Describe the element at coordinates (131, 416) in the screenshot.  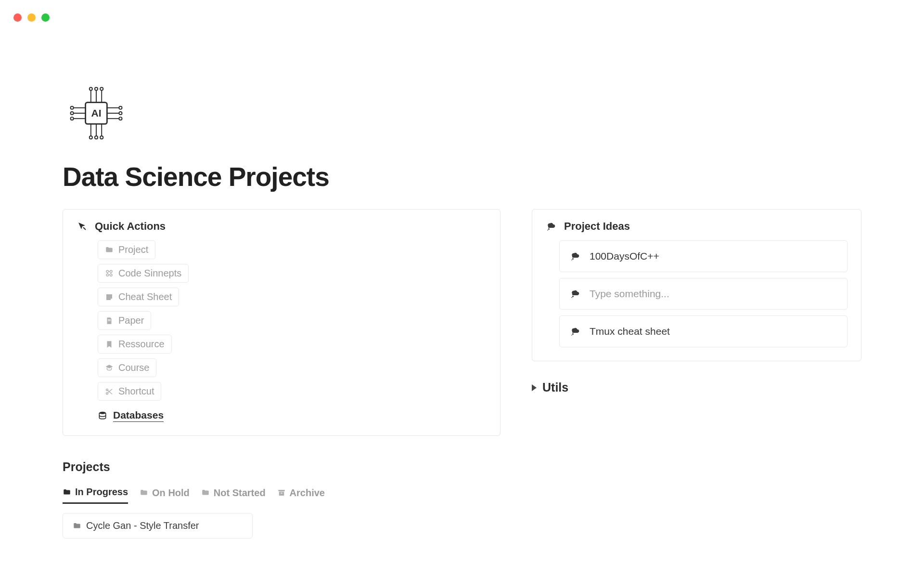
I see `databases-link: Databases` at that location.